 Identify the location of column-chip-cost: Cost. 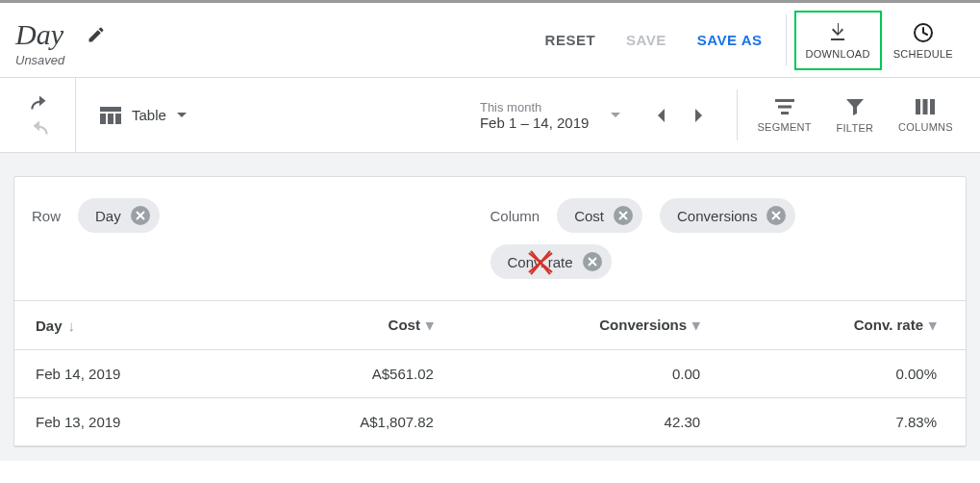
(600, 216).